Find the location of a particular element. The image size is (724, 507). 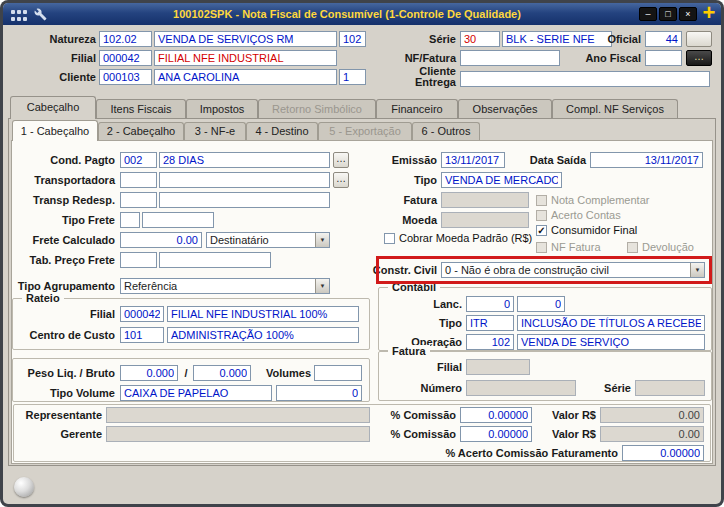

transportadora-label: Transportadora is located at coordinates (62, 180).